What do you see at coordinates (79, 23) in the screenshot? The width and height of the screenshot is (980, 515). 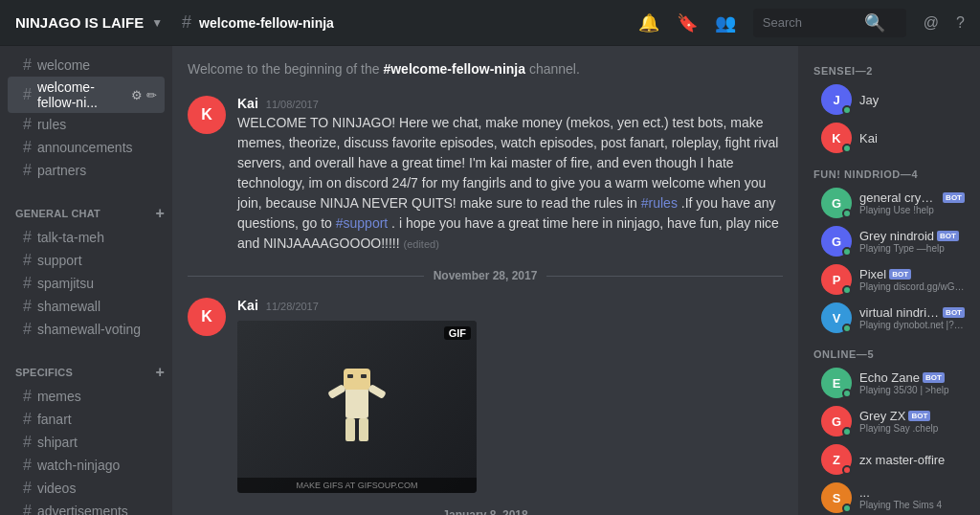 I see `server-name: NINJAGO IS LAIFE` at bounding box center [79, 23].